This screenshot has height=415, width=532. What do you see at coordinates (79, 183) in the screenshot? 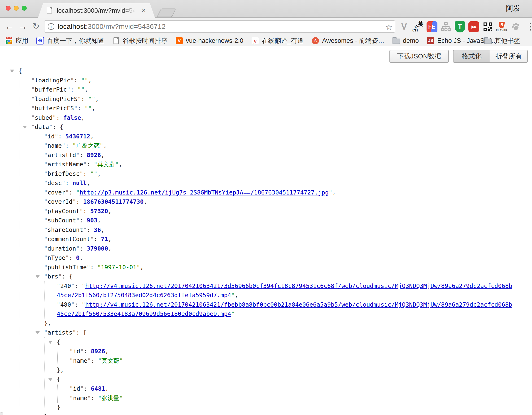
I see `json-literal-value: null` at bounding box center [79, 183].